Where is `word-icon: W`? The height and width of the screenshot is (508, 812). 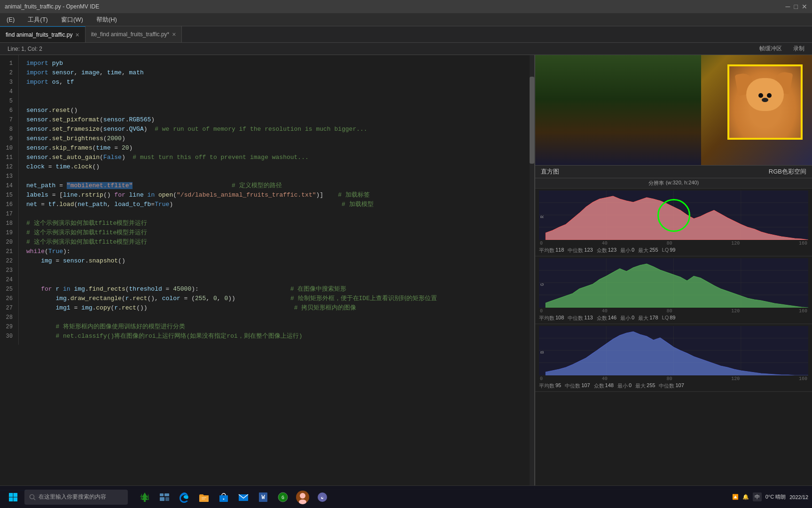
word-icon: W is located at coordinates (263, 497).